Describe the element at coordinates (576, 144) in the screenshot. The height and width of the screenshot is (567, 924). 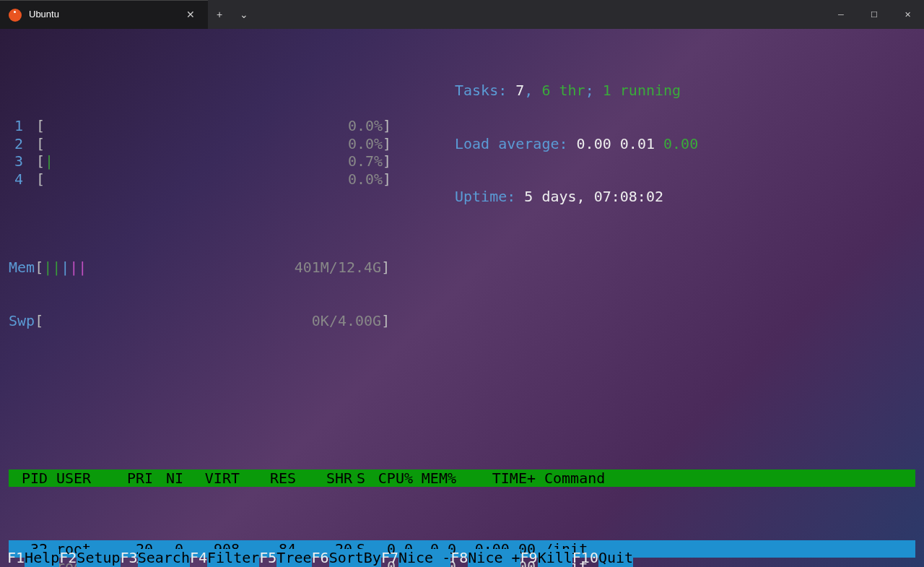
I see `system-stats: Tasks: 7, 6 thr; 1 running Load average:…` at that location.